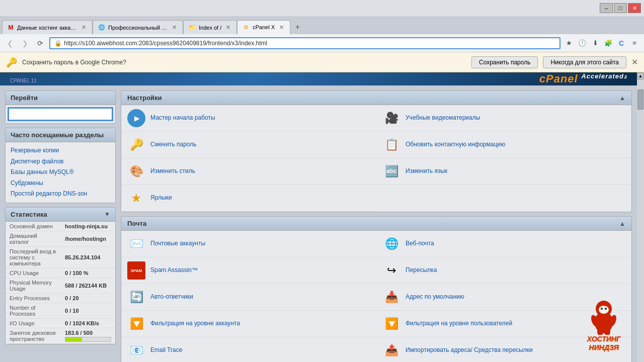 This screenshot has height=362, width=644. Describe the element at coordinates (25, 43) in the screenshot. I see `forward-button: ❯` at that location.